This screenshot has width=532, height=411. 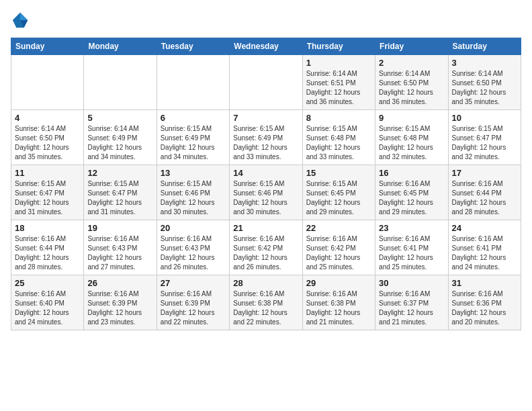 What do you see at coordinates (485, 173) in the screenshot?
I see `day-number: 17` at bounding box center [485, 173].